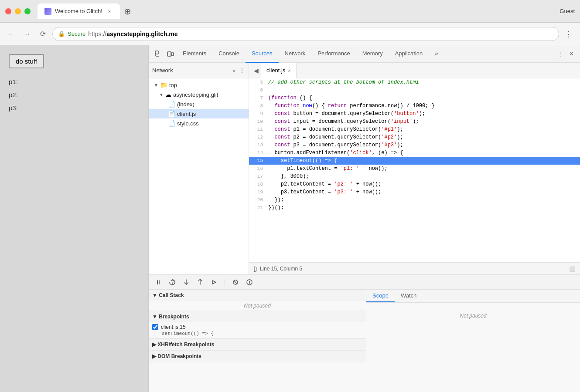 The height and width of the screenshot is (392, 580). What do you see at coordinates (289, 71) in the screenshot?
I see `code-tab-close: ×` at bounding box center [289, 71].